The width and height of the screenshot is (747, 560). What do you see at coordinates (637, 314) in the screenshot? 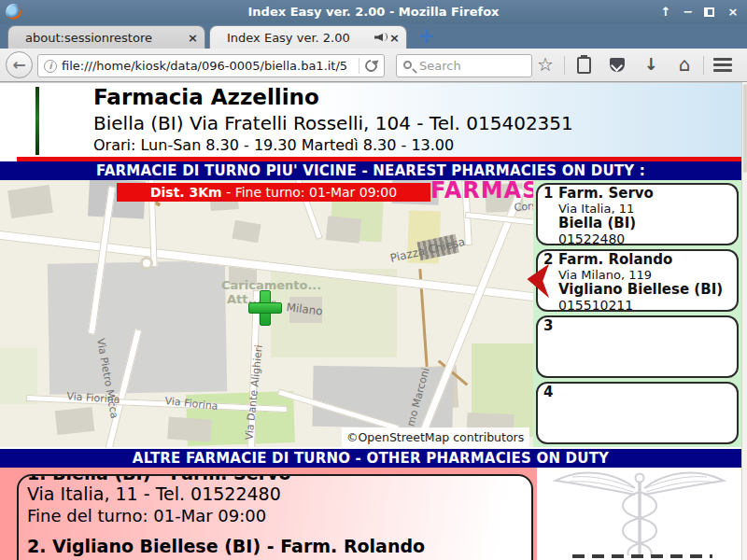
I see `duty-pharmacy-sidebar: 1 Farm. Servo Via Italia, 11 Biella (BI)…` at bounding box center [637, 314].